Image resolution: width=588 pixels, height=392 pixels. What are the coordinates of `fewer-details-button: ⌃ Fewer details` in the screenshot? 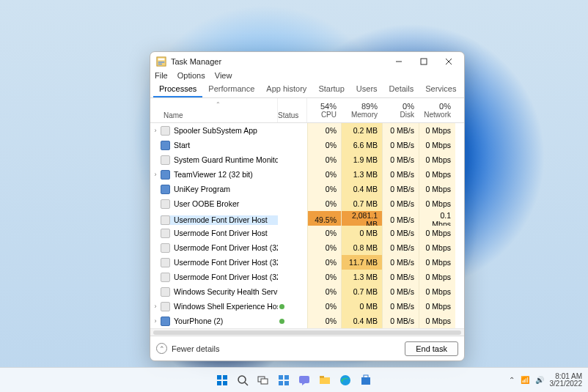 It's located at (188, 349).